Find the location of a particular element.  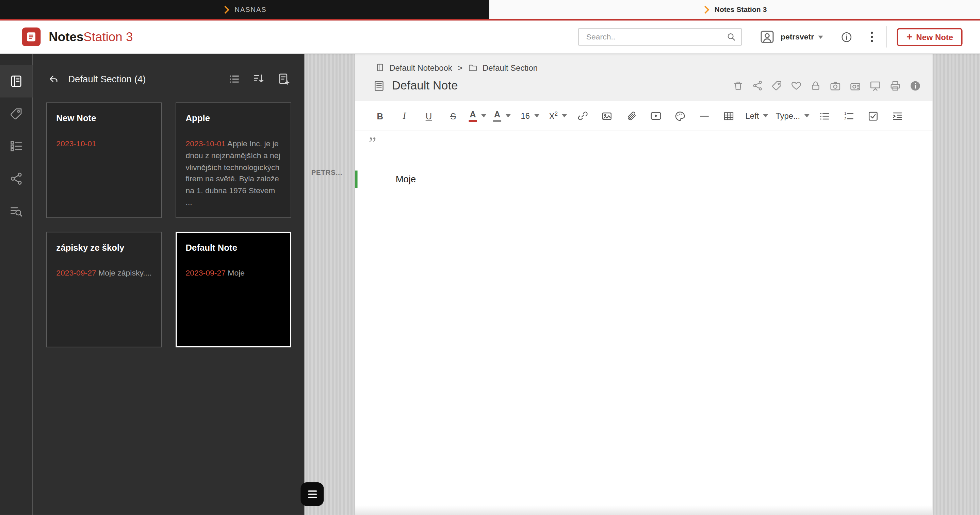

font-color-button: A is located at coordinates (478, 116).